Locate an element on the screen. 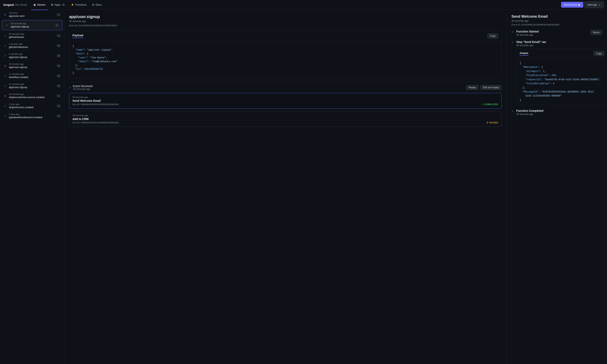 The width and height of the screenshot is (607, 364). item-time-1: Just now is located at coordinates (32, 13).